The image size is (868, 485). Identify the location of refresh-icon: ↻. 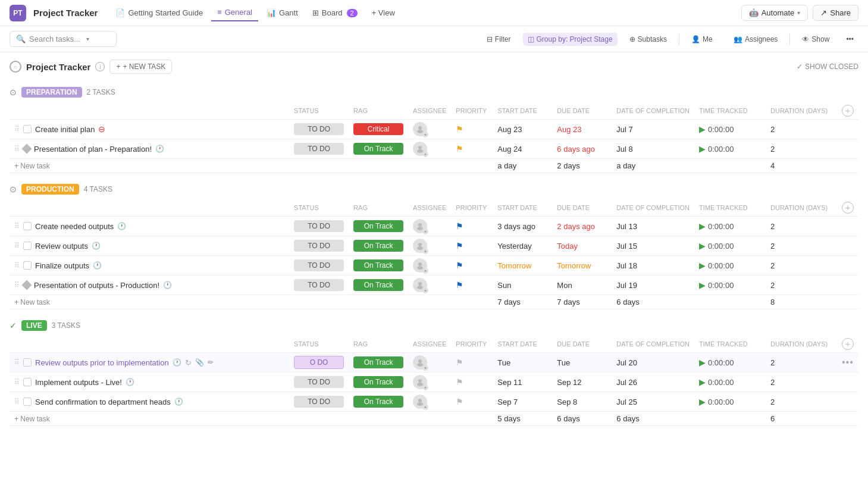
(188, 363).